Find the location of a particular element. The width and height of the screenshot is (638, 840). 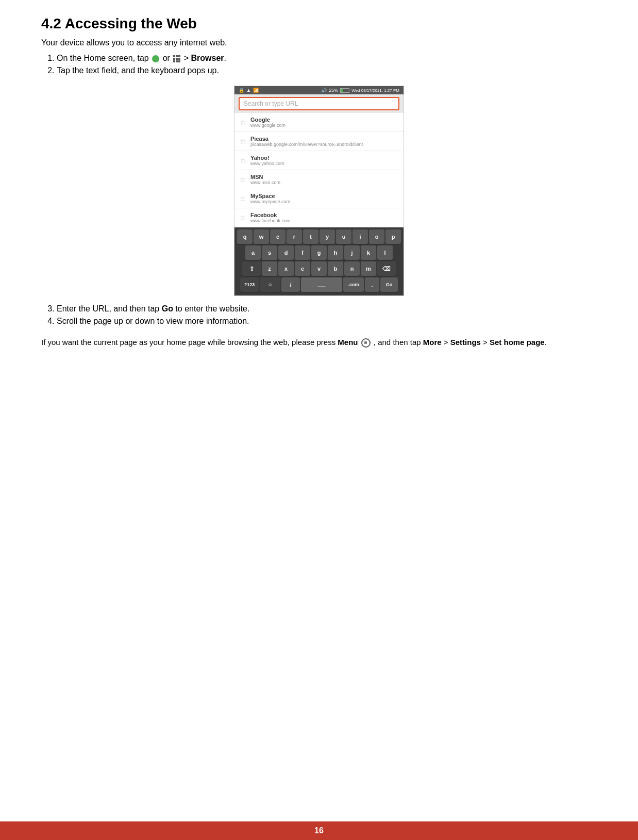

key-backspace: ⌫ is located at coordinates (387, 269).